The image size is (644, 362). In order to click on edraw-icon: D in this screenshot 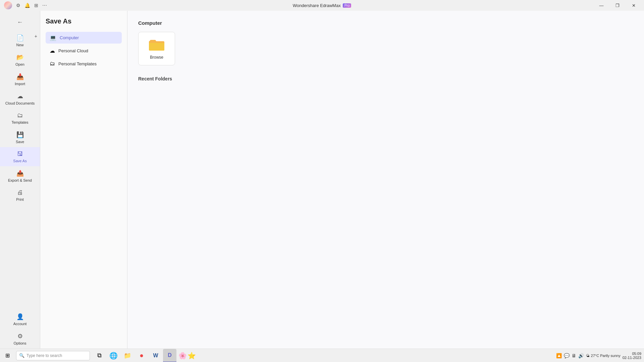, I will do `click(170, 355)`.